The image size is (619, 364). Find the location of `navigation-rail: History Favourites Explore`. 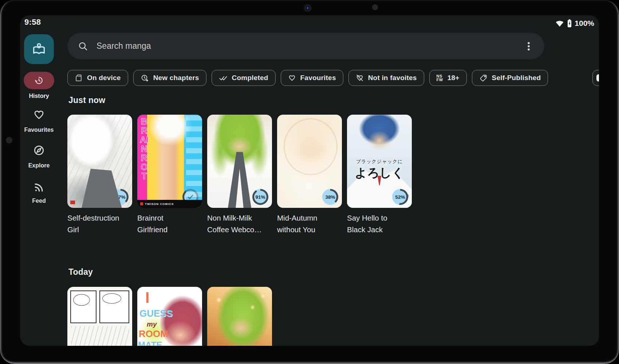

navigation-rail: History Favourites Explore is located at coordinates (42, 181).